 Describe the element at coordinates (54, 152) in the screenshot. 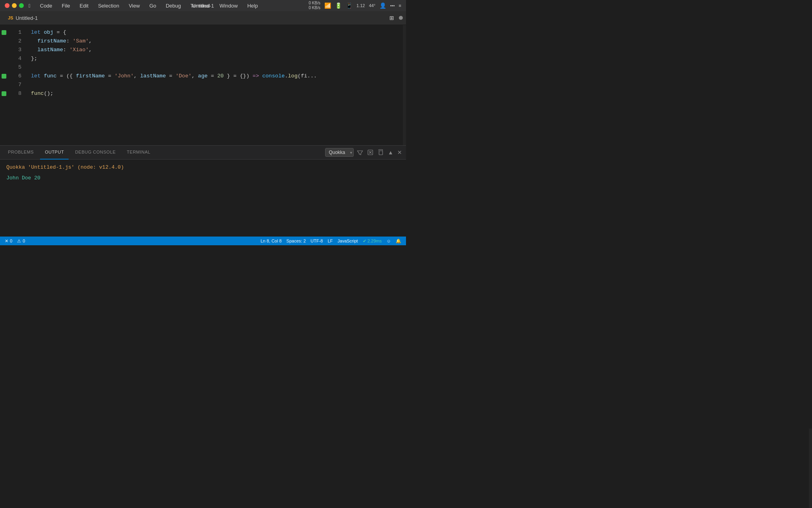

I see `tab-output: OUTPUT` at that location.